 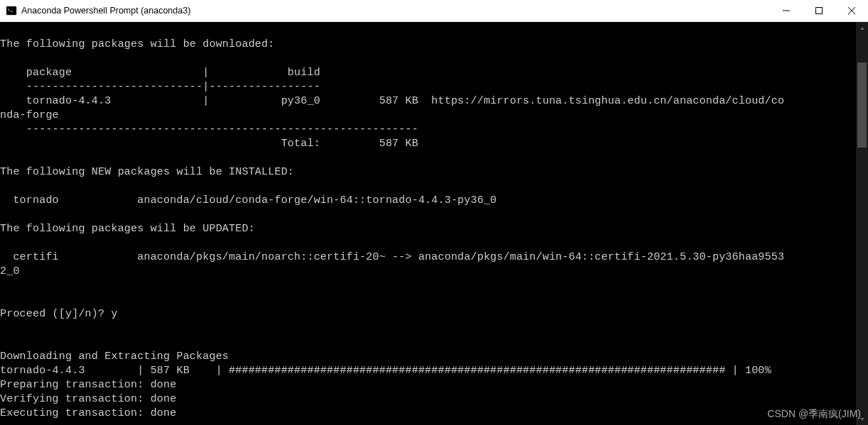 What do you see at coordinates (786, 11) in the screenshot?
I see `minimize-button` at bounding box center [786, 11].